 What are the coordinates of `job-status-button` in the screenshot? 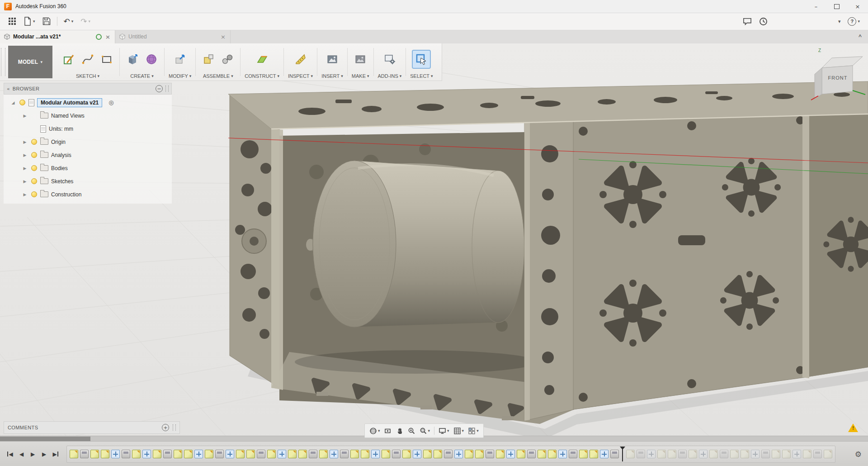 It's located at (763, 21).